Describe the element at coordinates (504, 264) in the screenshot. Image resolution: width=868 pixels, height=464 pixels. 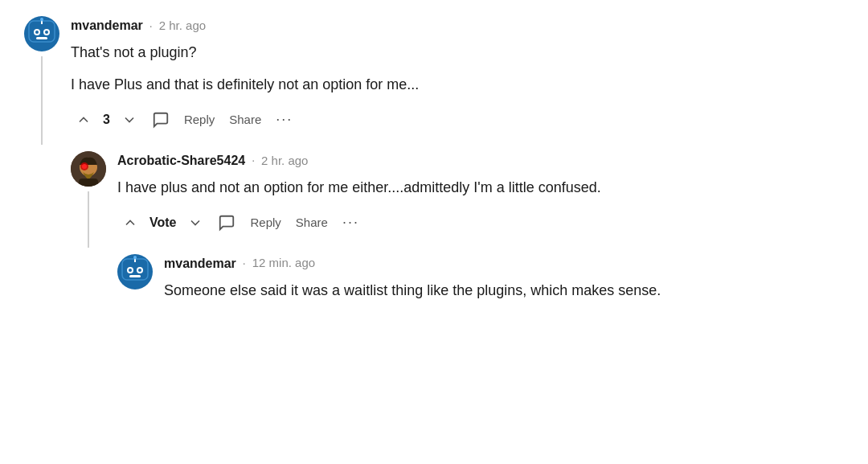
I see `comment-meta: mvandemar · 12 min. ago` at that location.